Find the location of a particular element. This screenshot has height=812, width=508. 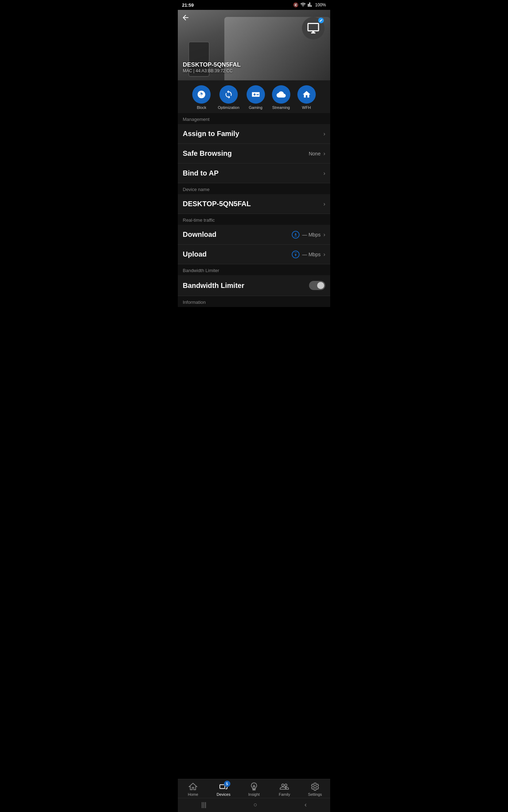

safe-browsing-right: None › is located at coordinates (317, 154).